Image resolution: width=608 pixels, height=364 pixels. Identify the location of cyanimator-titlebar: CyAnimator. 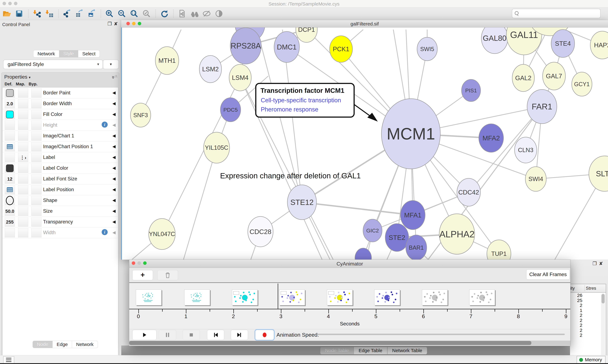
(350, 264).